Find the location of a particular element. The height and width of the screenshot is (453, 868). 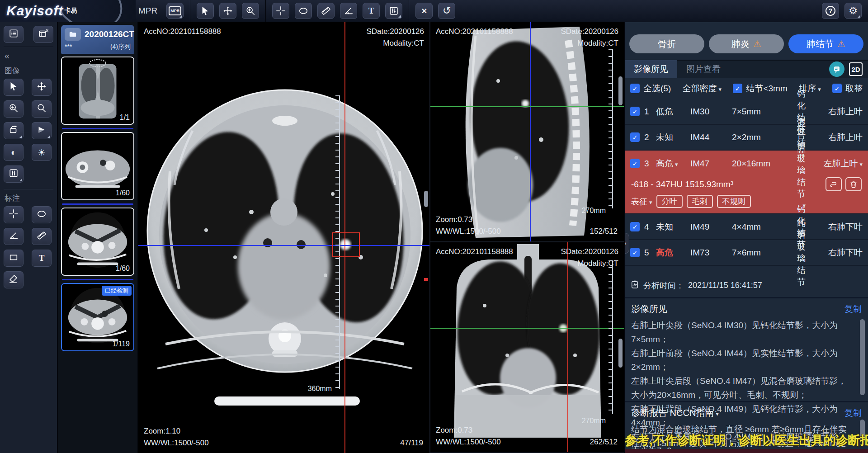

tab-image-view: 图片查看 is located at coordinates (703, 69).